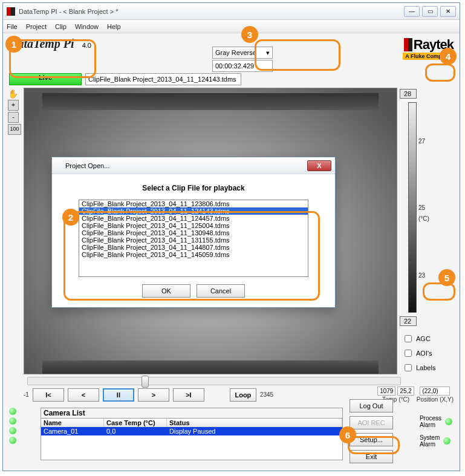  I want to click on palette-value: Gray Reverse, so click(236, 53).